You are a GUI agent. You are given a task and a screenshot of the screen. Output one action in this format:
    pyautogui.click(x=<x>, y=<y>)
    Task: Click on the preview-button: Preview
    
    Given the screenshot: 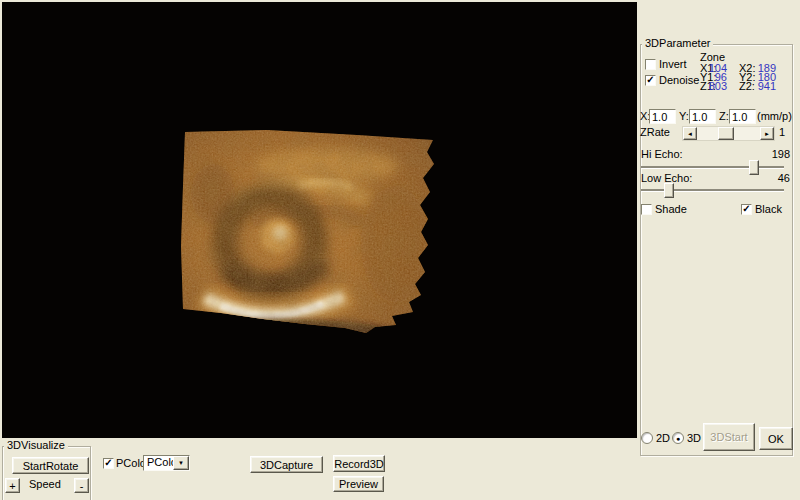 What is the action you would take?
    pyautogui.click(x=358, y=484)
    